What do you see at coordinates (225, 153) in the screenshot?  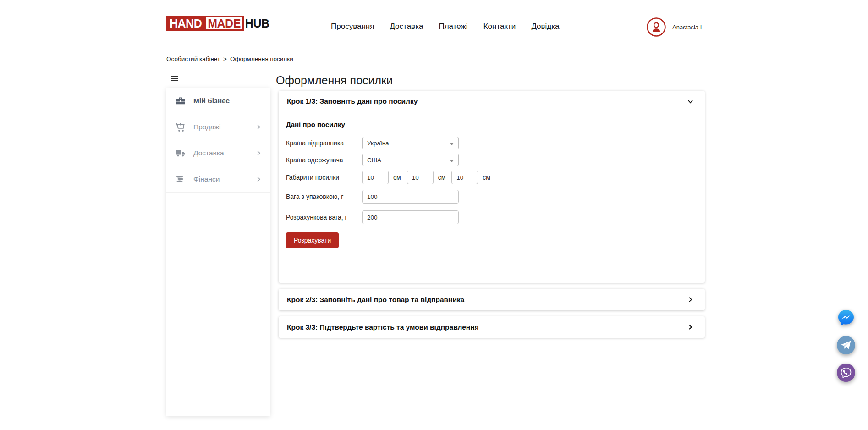 I see `sidebar-item-label: Доставка` at bounding box center [225, 153].